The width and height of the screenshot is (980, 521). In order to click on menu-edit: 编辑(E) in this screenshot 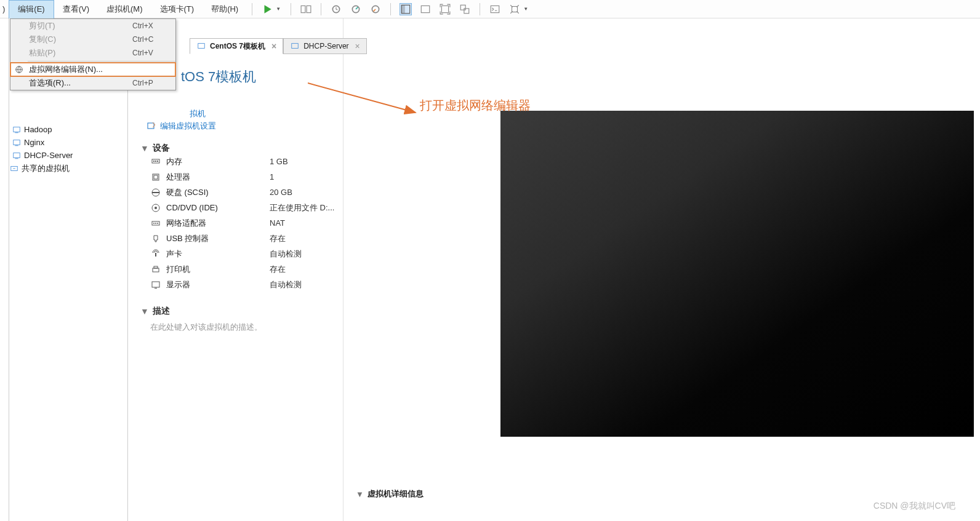, I will do `click(31, 9)`.